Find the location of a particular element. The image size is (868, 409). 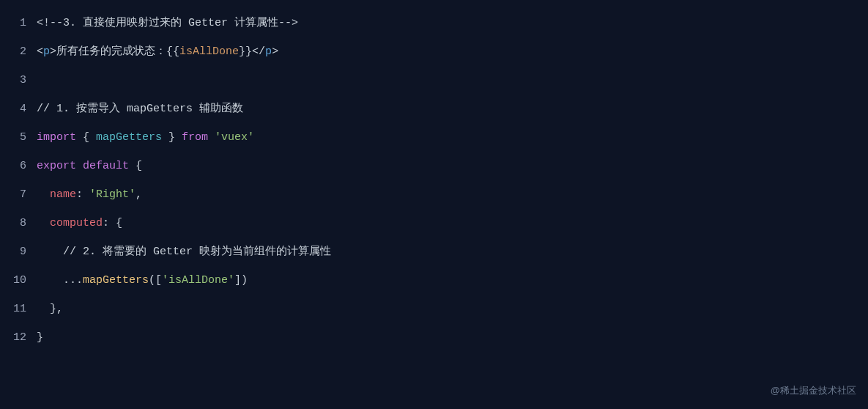

line-number: 9 is located at coordinates (18, 252).